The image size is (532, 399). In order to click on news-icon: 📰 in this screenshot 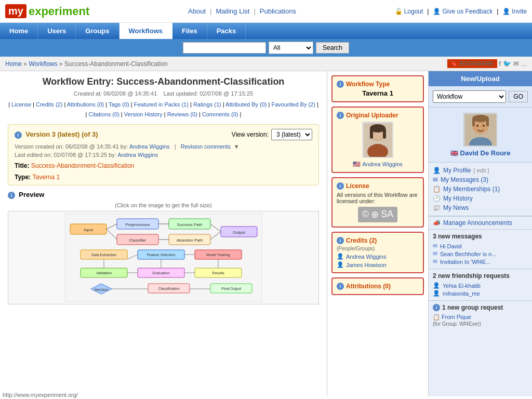, I will do `click(436, 208)`.